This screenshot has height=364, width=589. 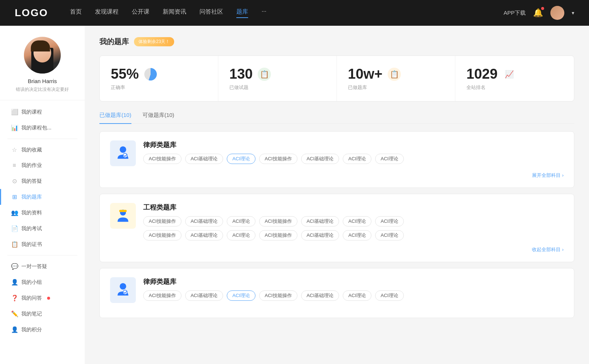 What do you see at coordinates (357, 296) in the screenshot?
I see `tag-3-6: ACI理论` at bounding box center [357, 296].